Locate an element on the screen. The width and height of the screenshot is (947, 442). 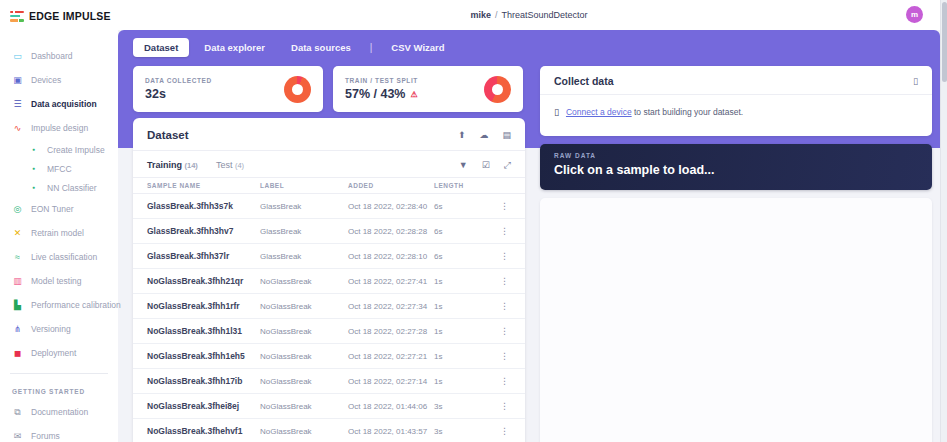
sidebar-item-versioning: ⋔ Versioning is located at coordinates (59, 329).